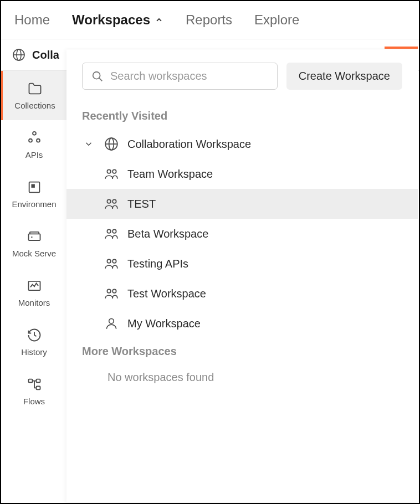 The width and height of the screenshot is (420, 504). I want to click on history-icon, so click(34, 335).